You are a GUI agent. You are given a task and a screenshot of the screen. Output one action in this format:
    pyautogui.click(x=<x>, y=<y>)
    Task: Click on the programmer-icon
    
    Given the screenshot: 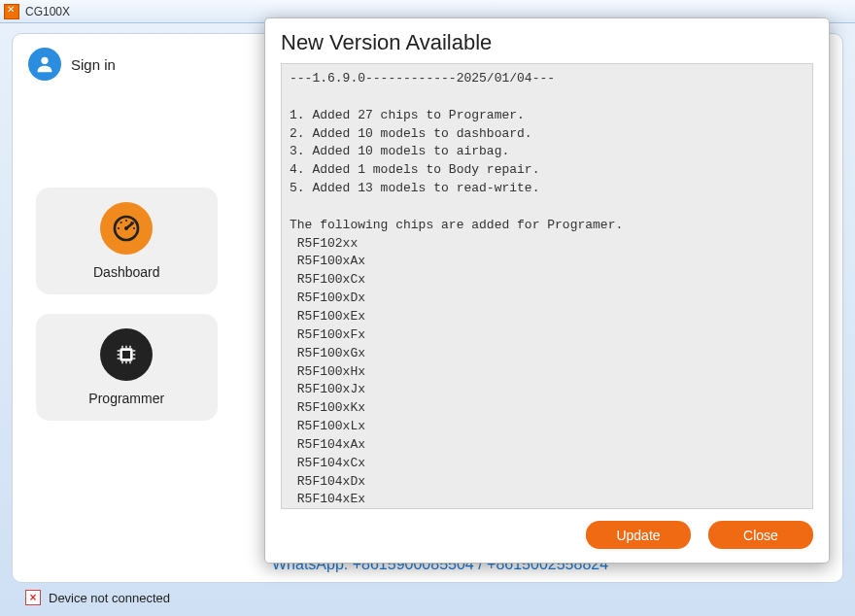 What is the action you would take?
    pyautogui.click(x=126, y=355)
    